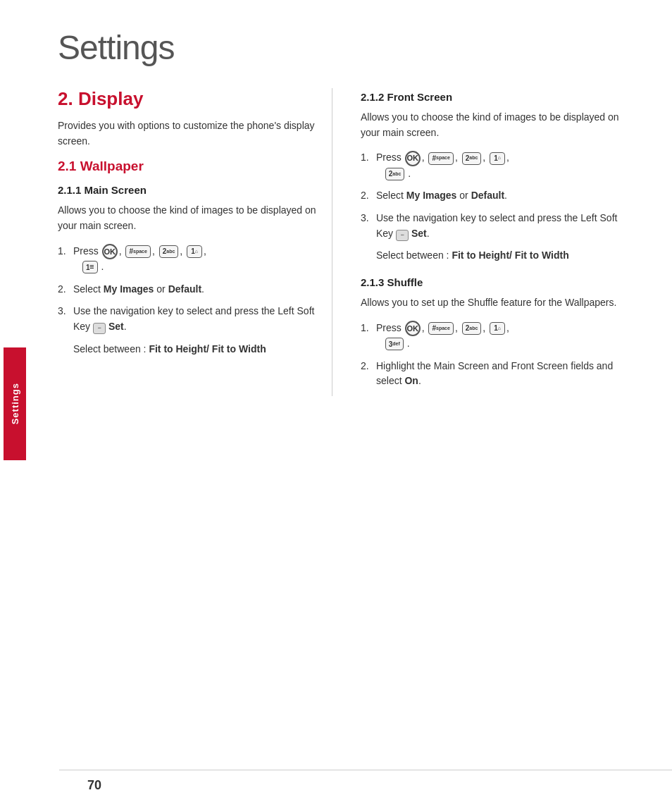  Describe the element at coordinates (196, 319) in the screenshot. I see `step-content-3l: Use the navigation key to select and pre…` at that location.